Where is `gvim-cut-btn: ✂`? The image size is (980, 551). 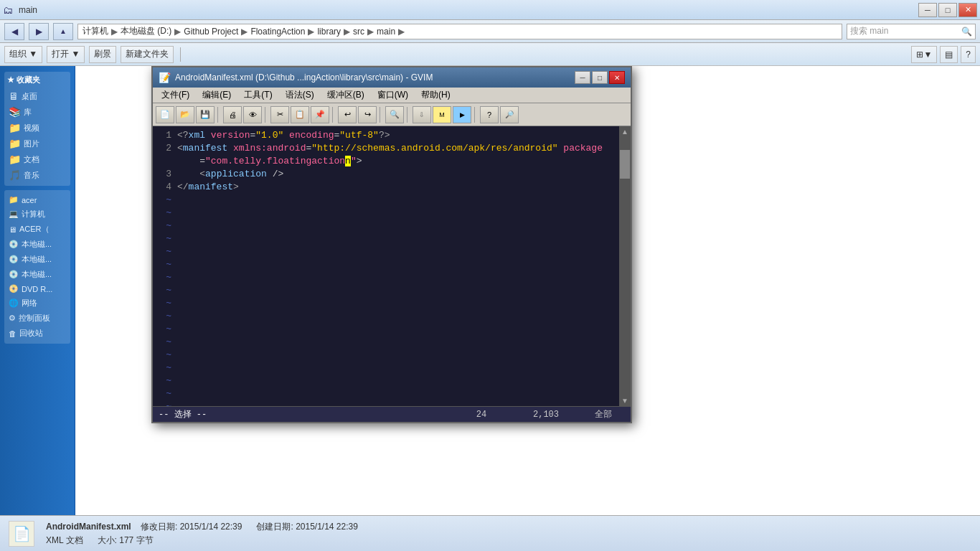 gvim-cut-btn: ✂ is located at coordinates (280, 115).